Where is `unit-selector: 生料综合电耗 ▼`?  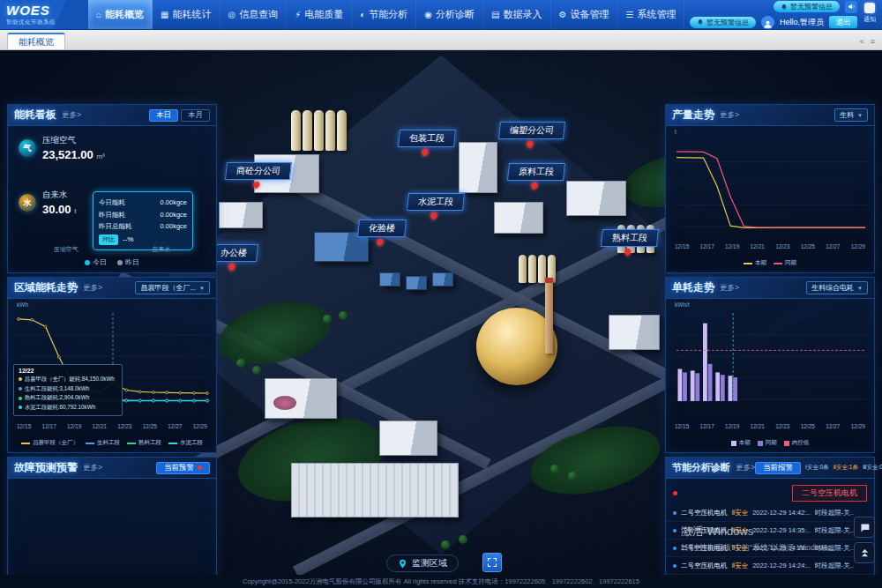 unit-selector: 生料综合电耗 ▼ is located at coordinates (837, 287).